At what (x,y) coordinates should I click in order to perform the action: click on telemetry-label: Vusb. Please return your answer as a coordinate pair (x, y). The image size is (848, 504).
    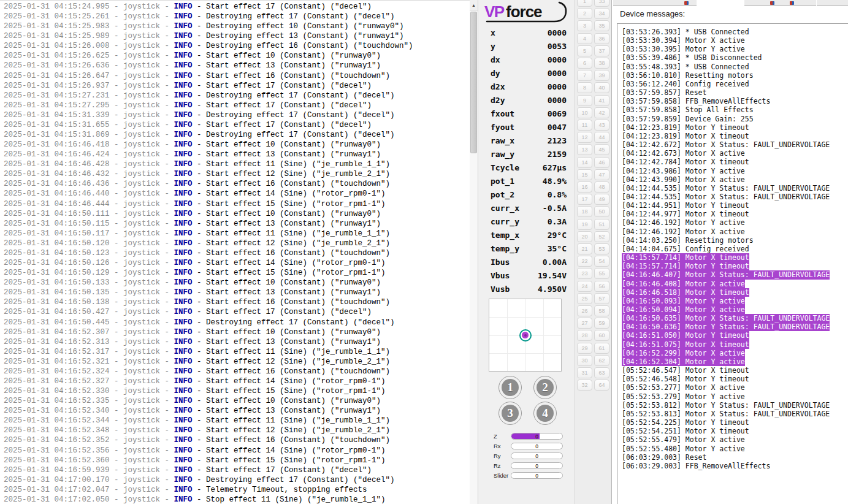
    Looking at the image, I should click on (500, 289).